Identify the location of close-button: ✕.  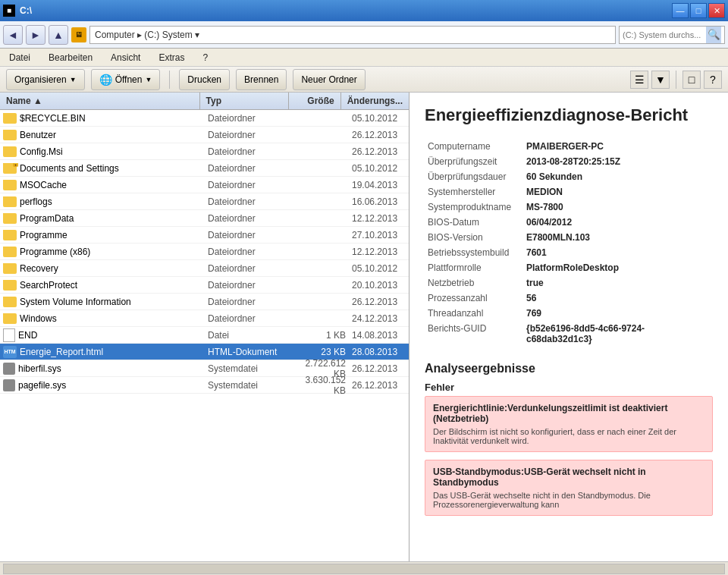
(717, 11).